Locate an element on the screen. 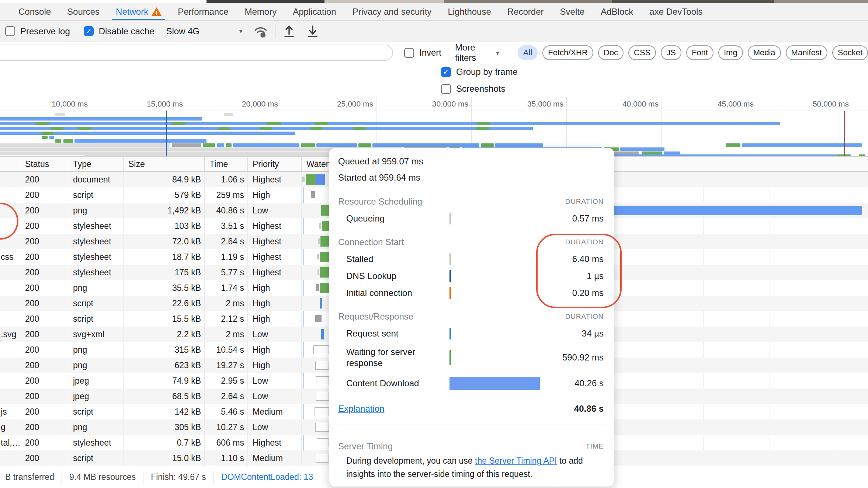  screenshots-checkbox is located at coordinates (446, 89).